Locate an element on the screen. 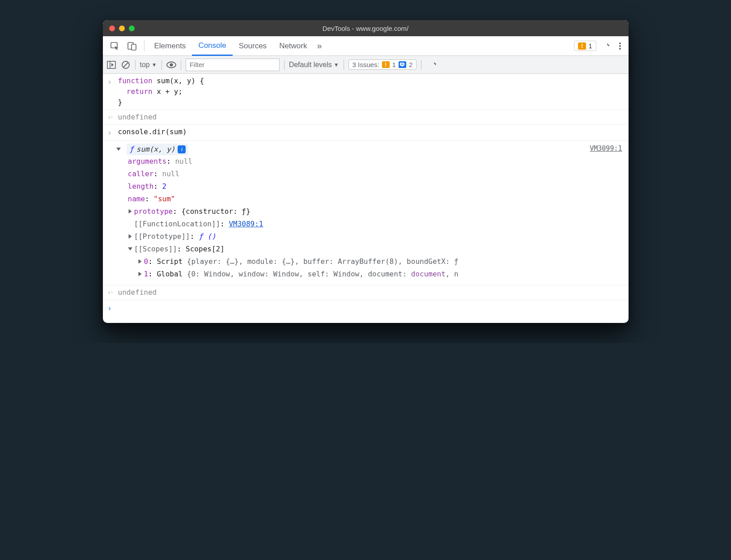  issue-info-count: 2 is located at coordinates (411, 64).